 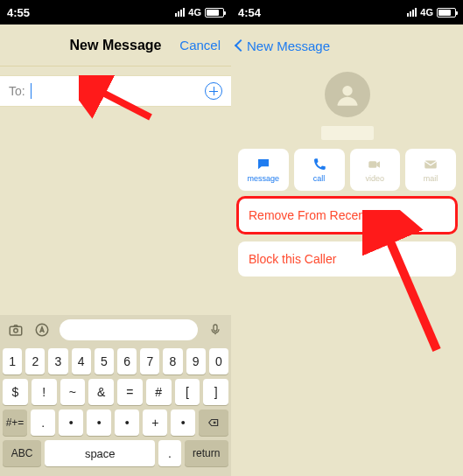 What do you see at coordinates (150, 361) in the screenshot?
I see `key-7: 7` at bounding box center [150, 361].